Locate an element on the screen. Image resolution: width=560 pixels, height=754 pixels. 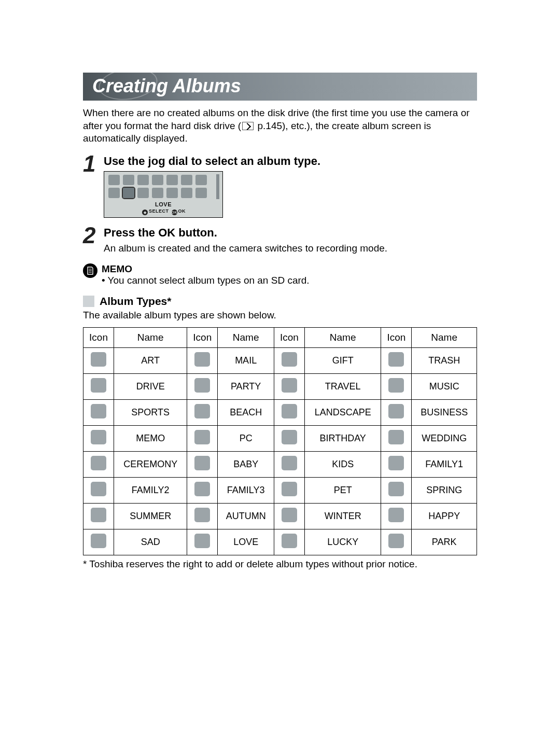
section-intro: The available album types are shown belo… is located at coordinates (280, 315).